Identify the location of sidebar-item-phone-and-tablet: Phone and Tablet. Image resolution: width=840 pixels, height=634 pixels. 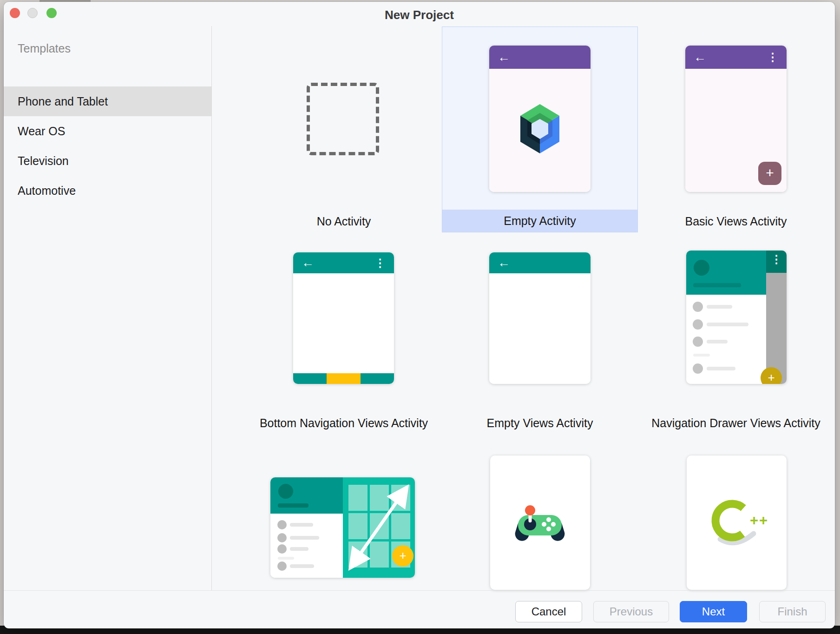
(108, 101).